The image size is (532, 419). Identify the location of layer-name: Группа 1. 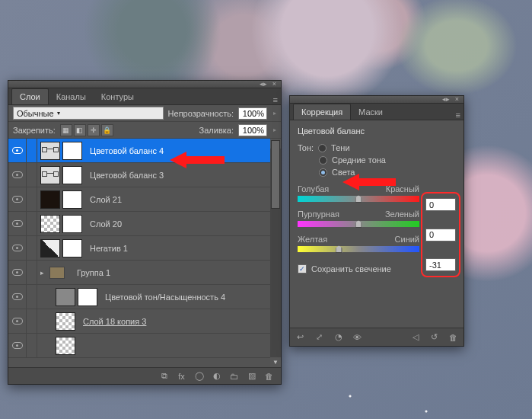
(91, 273).